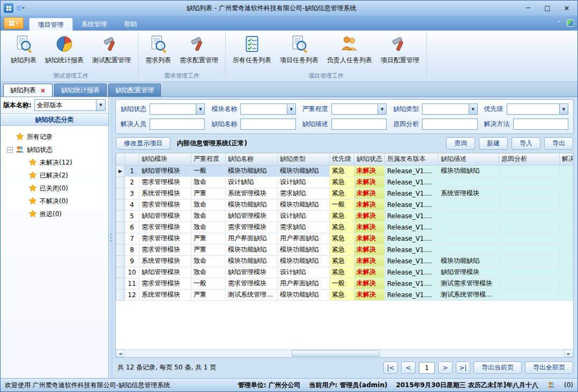 This screenshot has height=392, width=578. I want to click on table-row: 8需求管理模块严重模块功能缺陷模块功能缺陷紧急未解决Release_V1.0.0, so click(345, 250).